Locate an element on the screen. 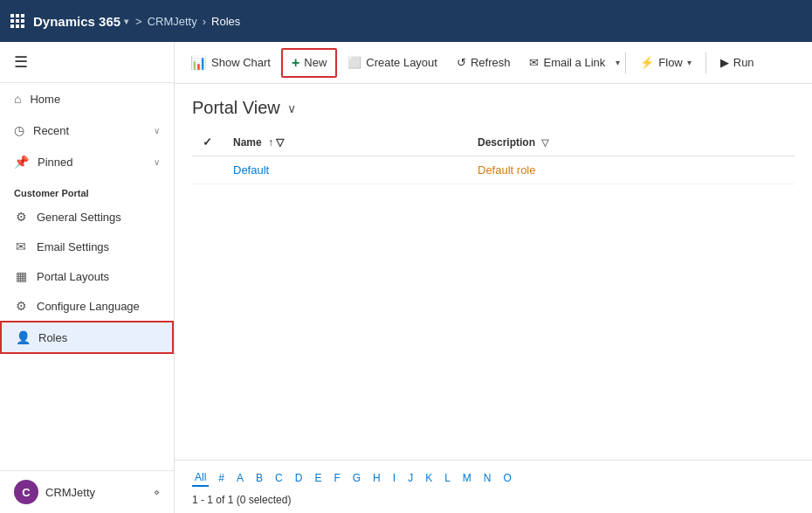 Image resolution: width=812 pixels, height=513 pixels. alpha-nav-item-d: D is located at coordinates (299, 478).